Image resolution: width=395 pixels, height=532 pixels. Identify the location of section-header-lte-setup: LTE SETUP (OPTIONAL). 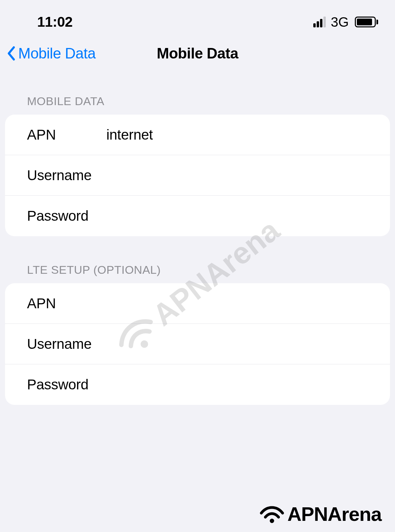
(198, 273).